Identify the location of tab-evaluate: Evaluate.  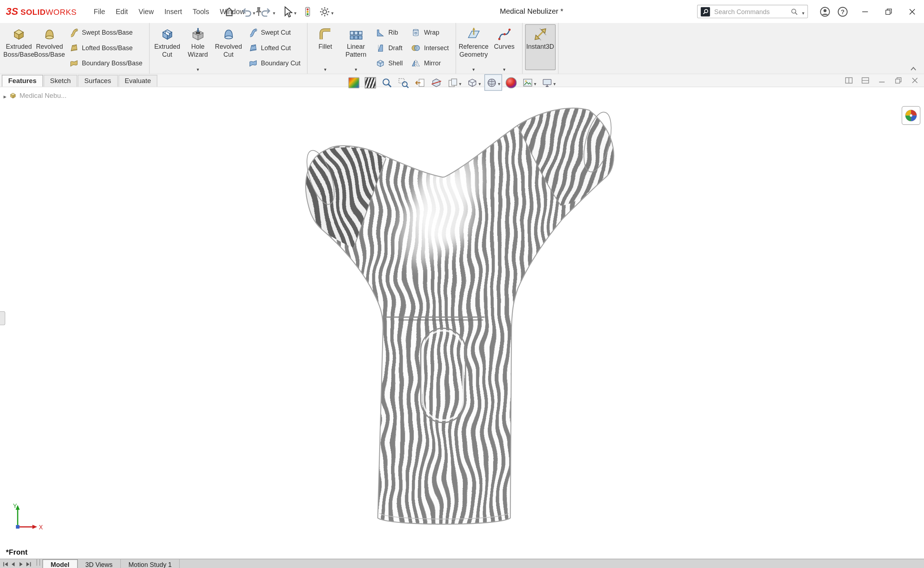
(137, 81).